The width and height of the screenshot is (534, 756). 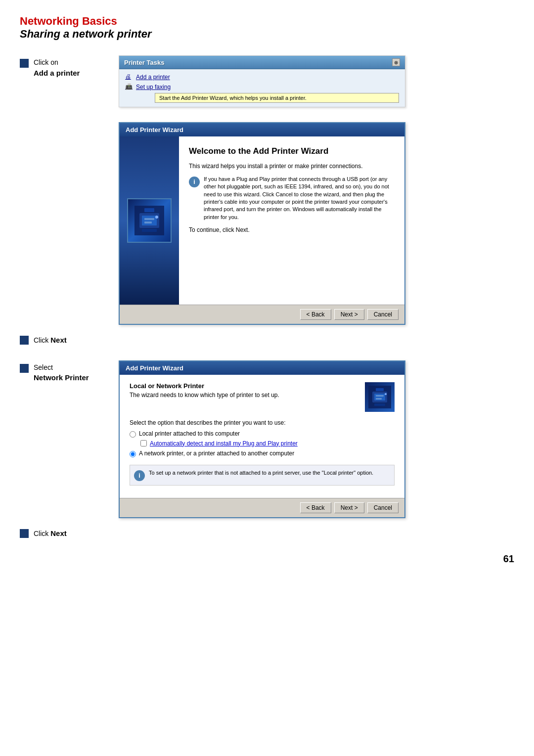 What do you see at coordinates (262, 439) in the screenshot?
I see `wizard2-panel: Add Printer Wizard Local or Network Prin…` at bounding box center [262, 439].